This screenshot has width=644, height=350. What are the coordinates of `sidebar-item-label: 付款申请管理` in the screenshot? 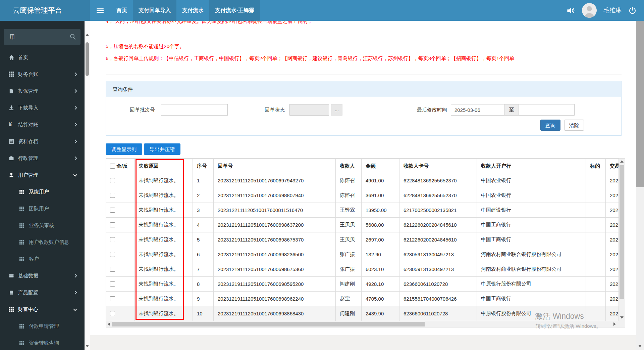 It's located at (44, 326).